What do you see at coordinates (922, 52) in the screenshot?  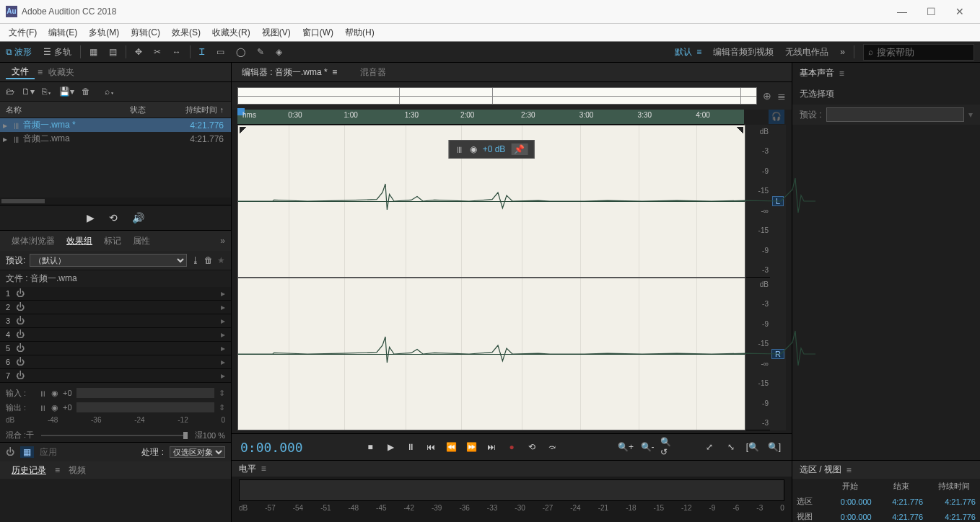 I see `search-input` at bounding box center [922, 52].